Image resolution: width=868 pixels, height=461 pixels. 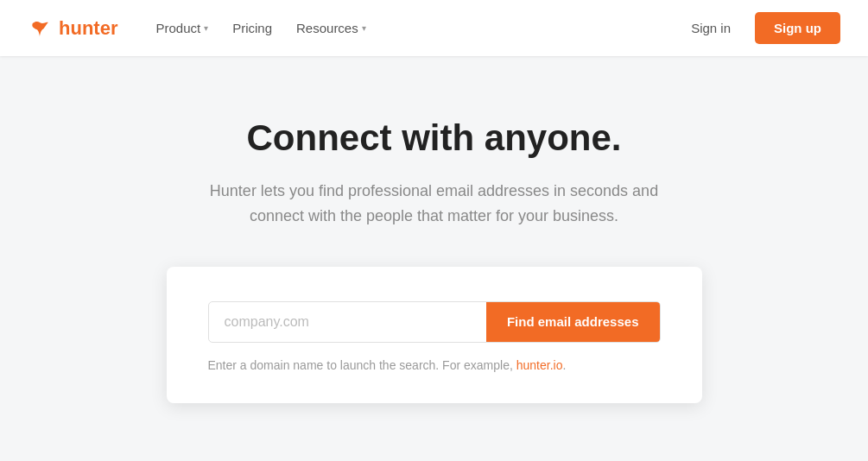 What do you see at coordinates (332, 28) in the screenshot?
I see `nav-resources: Resources ▾` at bounding box center [332, 28].